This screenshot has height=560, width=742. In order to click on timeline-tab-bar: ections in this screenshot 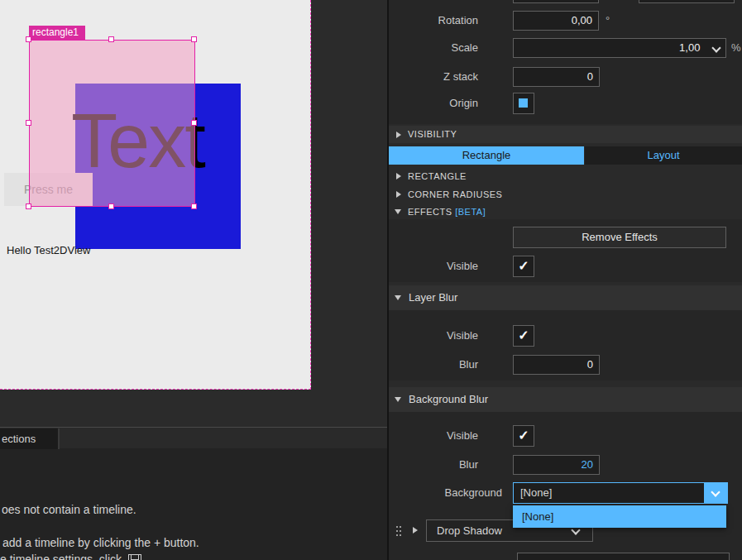, I will do `click(194, 438)`.